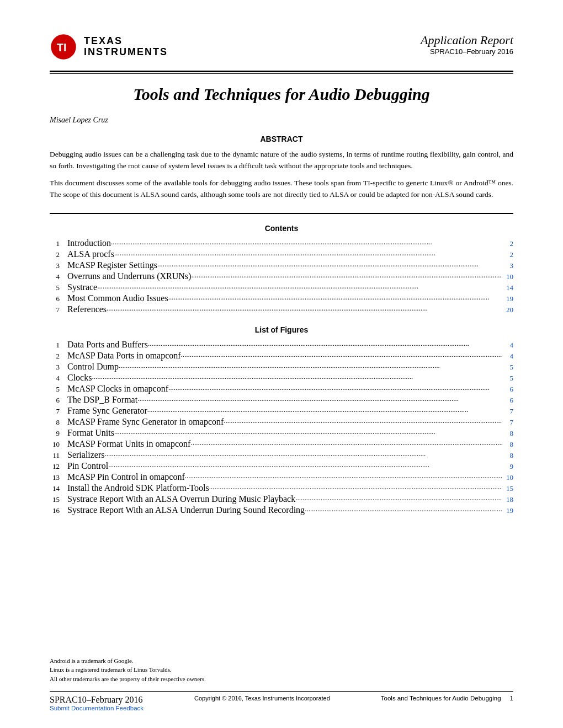 The height and width of the screenshot is (728, 563). Describe the element at coordinates (282, 120) in the screenshot. I see `author: Misael Lopez Cruz` at that location.